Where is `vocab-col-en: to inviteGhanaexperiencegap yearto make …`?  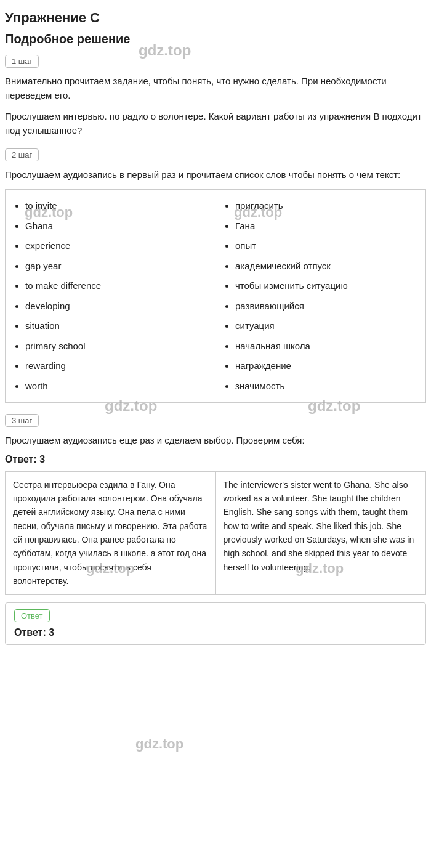 vocab-col-en: to inviteGhanaexperiencegap yearto make … is located at coordinates (111, 296).